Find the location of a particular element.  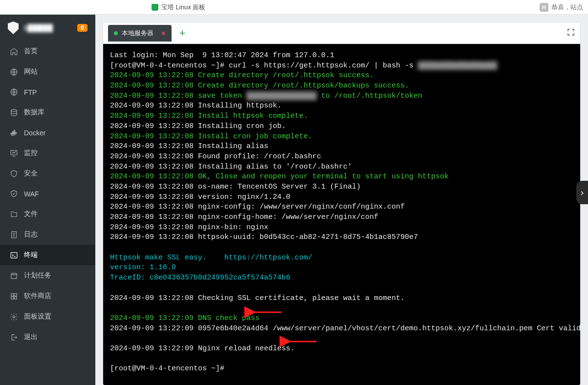

docker-icon is located at coordinates (14, 133).